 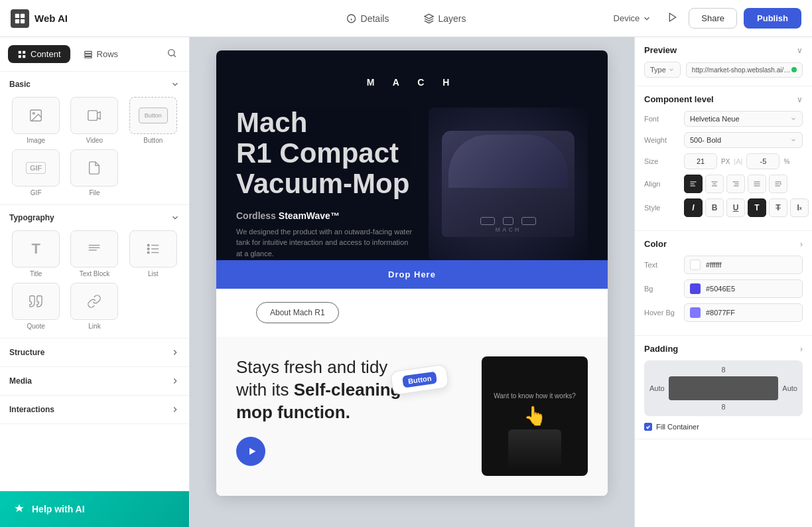 I want to click on typography-section-header: Typography, so click(x=94, y=216).